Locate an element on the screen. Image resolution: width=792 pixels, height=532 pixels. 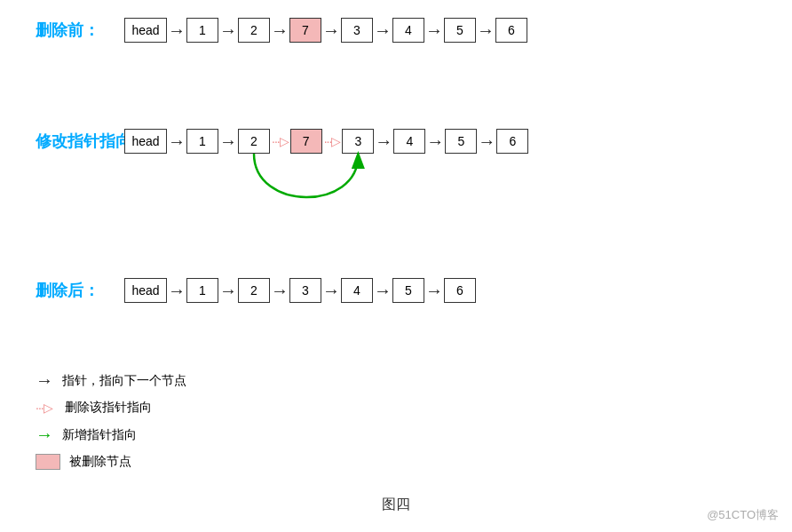
legend-item-deleted: 被删除节点 is located at coordinates (111, 462).